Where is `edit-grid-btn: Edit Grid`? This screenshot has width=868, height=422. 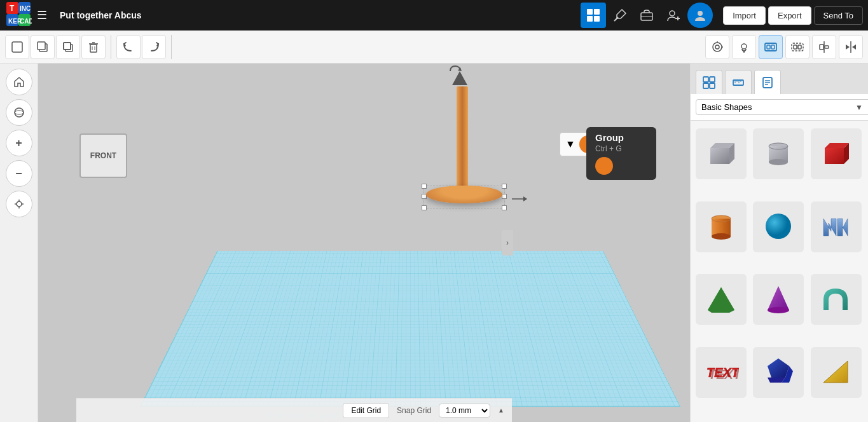 edit-grid-btn: Edit Grid is located at coordinates (366, 411).